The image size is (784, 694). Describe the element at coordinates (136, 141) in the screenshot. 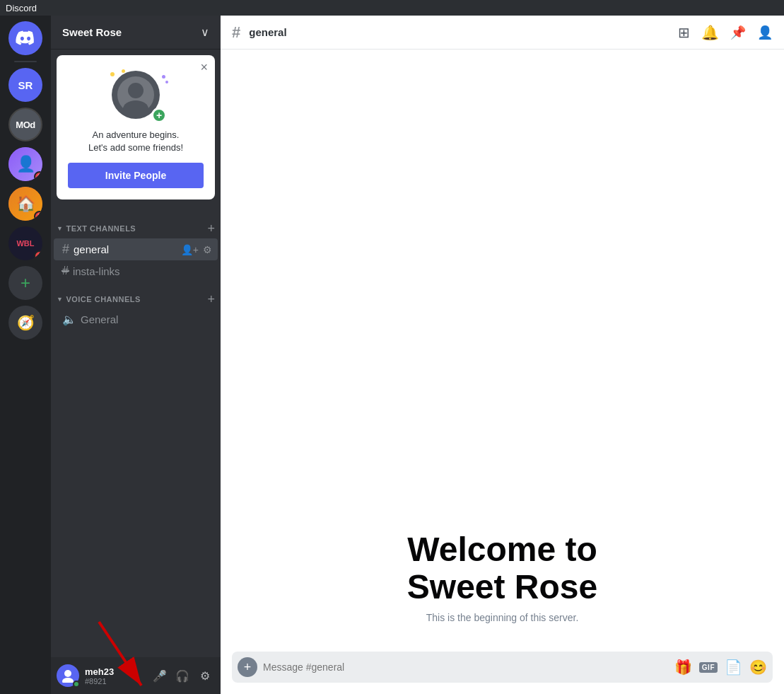

I see `invite-tagline: An adventure begins. Let's add some frie…` at that location.